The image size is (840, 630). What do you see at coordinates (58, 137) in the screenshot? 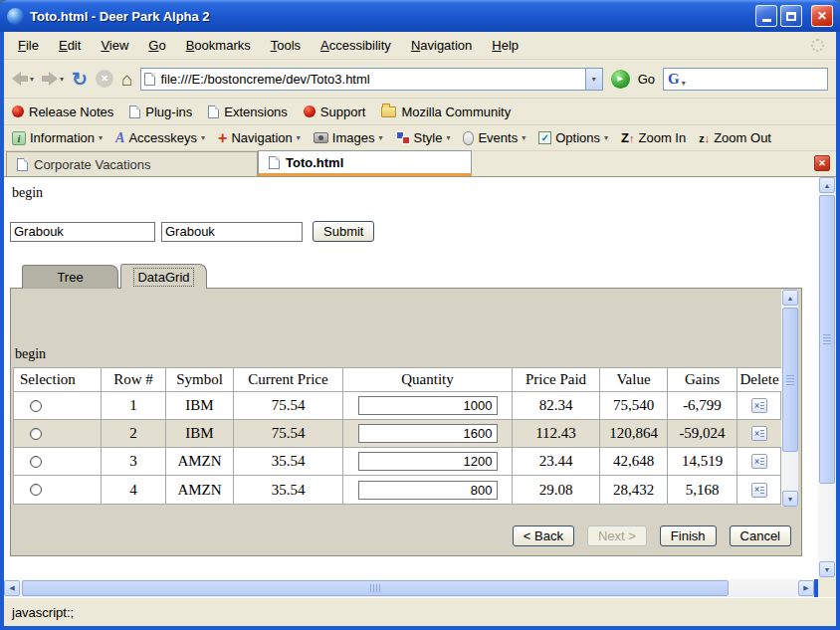
I see `devbar-item-information: i Information ▾` at bounding box center [58, 137].